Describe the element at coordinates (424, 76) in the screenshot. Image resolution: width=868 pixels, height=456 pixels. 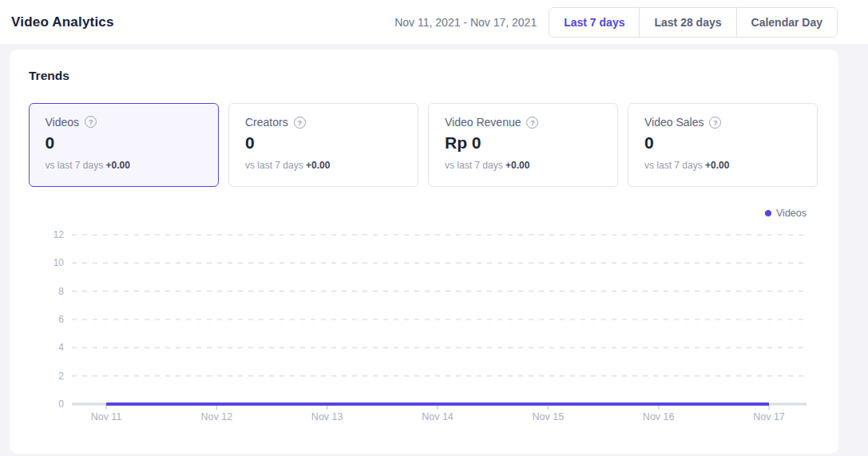
I see `trends-title: Trends` at that location.